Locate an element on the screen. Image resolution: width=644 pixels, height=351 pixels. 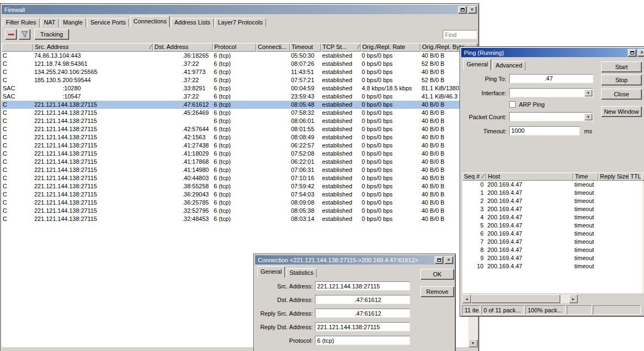
firewall-tab: Service Ports is located at coordinates (108, 23).